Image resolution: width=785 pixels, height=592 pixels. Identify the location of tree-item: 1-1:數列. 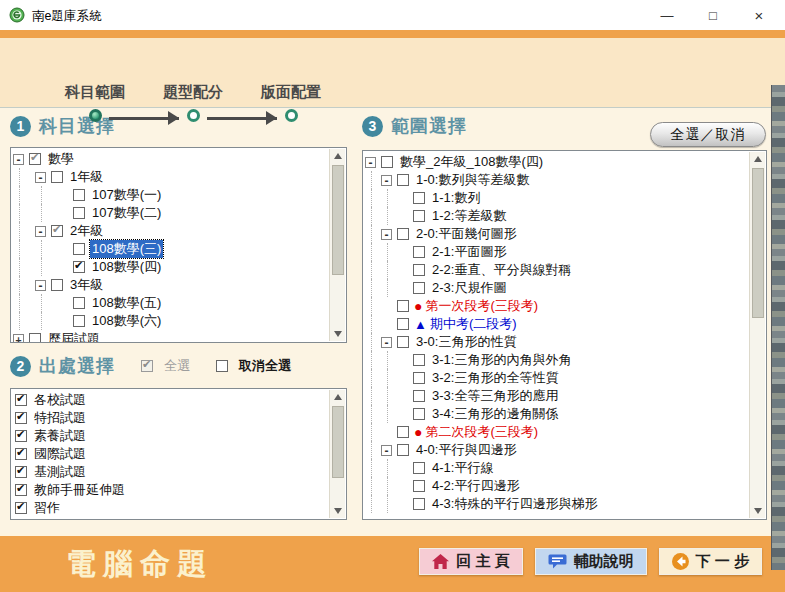
(556, 198).